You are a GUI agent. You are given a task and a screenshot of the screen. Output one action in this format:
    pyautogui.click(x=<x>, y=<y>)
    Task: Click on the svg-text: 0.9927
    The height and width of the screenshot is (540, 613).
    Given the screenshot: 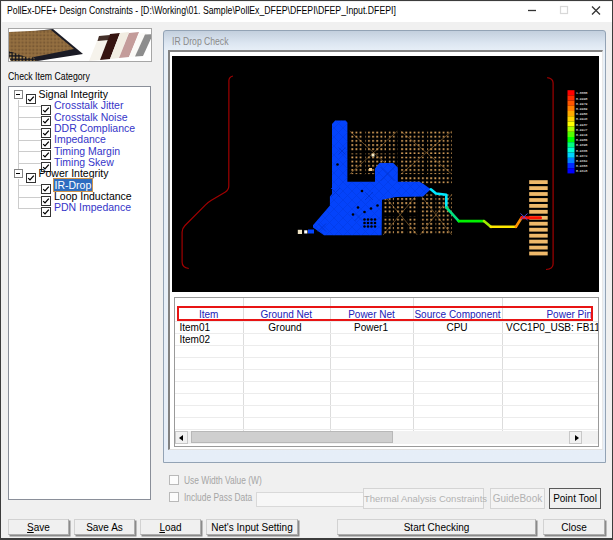 What is the action you would take?
    pyautogui.click(x=582, y=130)
    